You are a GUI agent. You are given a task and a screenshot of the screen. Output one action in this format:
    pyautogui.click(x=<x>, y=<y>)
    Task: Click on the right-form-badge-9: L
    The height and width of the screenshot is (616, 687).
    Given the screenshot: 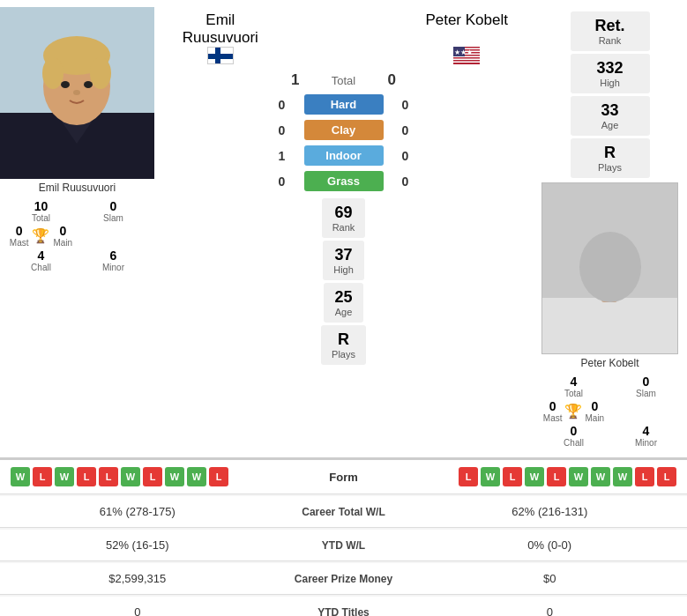 What is the action you would take?
    pyautogui.click(x=667, y=477)
    